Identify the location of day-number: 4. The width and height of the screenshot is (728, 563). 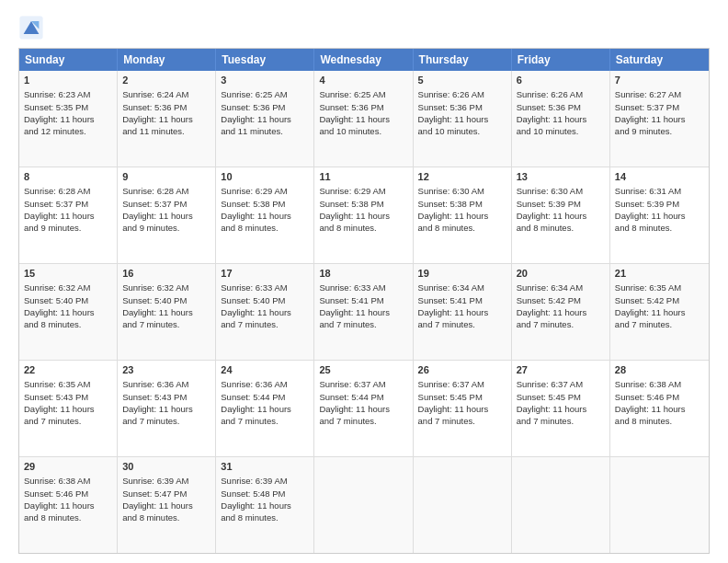
(363, 81).